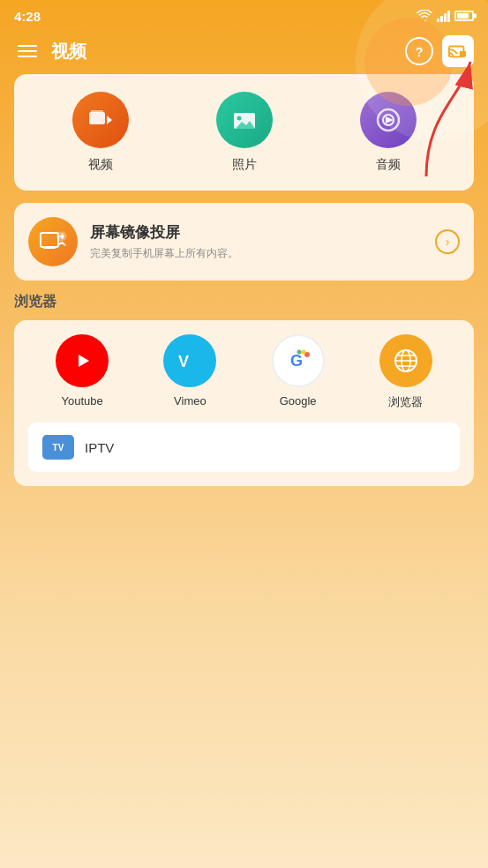 Image resolution: width=488 pixels, height=868 pixels. I want to click on nav-right: ?, so click(439, 51).